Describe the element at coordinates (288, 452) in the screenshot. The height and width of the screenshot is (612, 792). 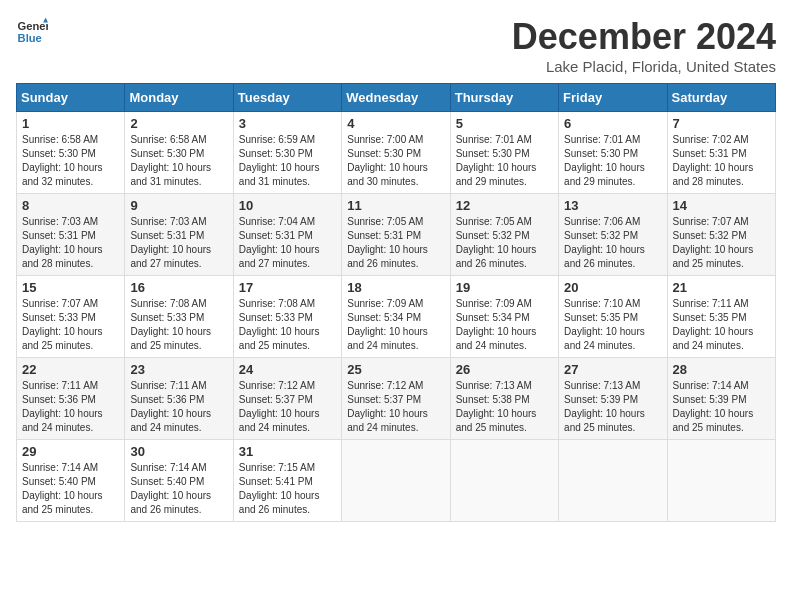
I see `day-number: 31` at that location.